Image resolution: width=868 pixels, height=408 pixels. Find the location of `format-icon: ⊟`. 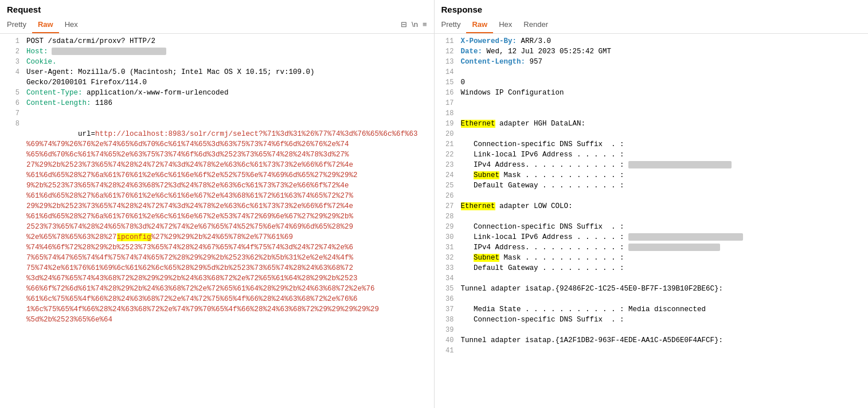

format-icon: ⊟ is located at coordinates (404, 24).